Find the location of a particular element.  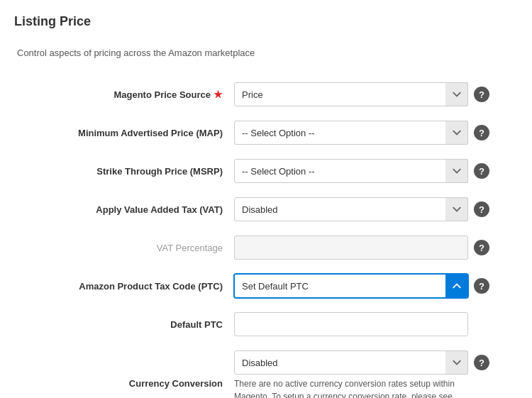

vat-percentage-field: ? is located at coordinates (376, 248).